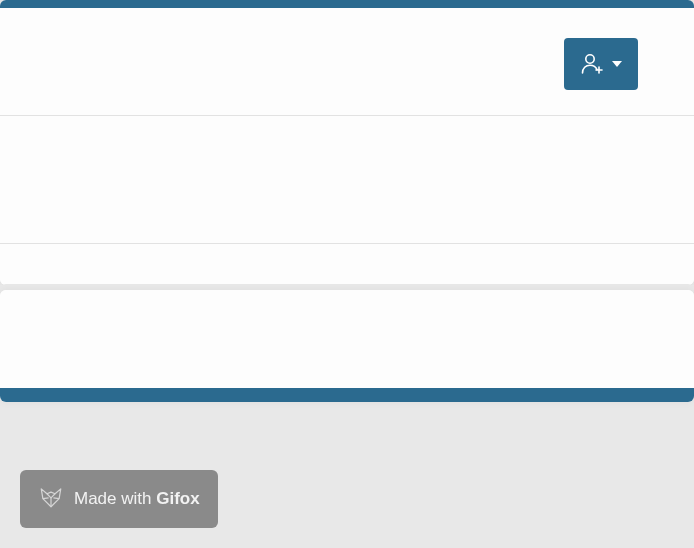 This screenshot has width=694, height=548. Describe the element at coordinates (347, 395) in the screenshot. I see `bottom-accent-bar` at that location.